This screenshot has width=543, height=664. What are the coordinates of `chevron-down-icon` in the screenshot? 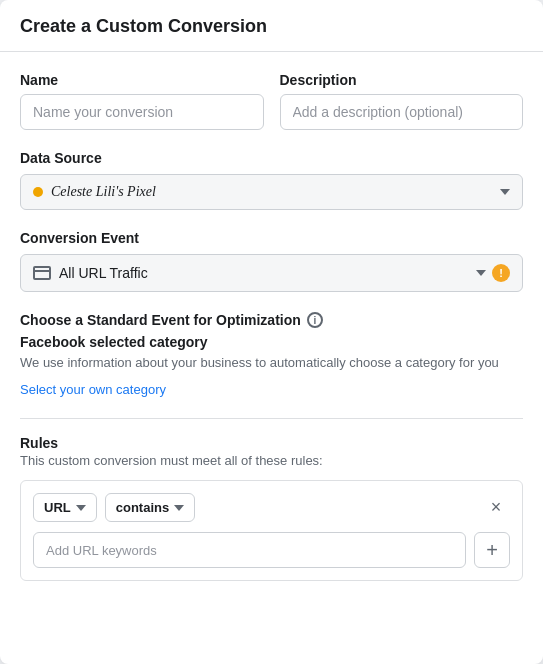 It's located at (505, 192).